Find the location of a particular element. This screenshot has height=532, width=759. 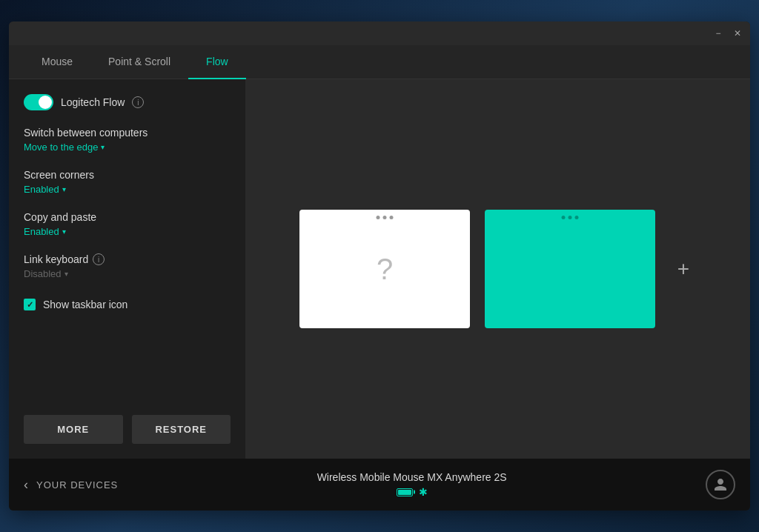

logitech-flow-toggle is located at coordinates (39, 102).